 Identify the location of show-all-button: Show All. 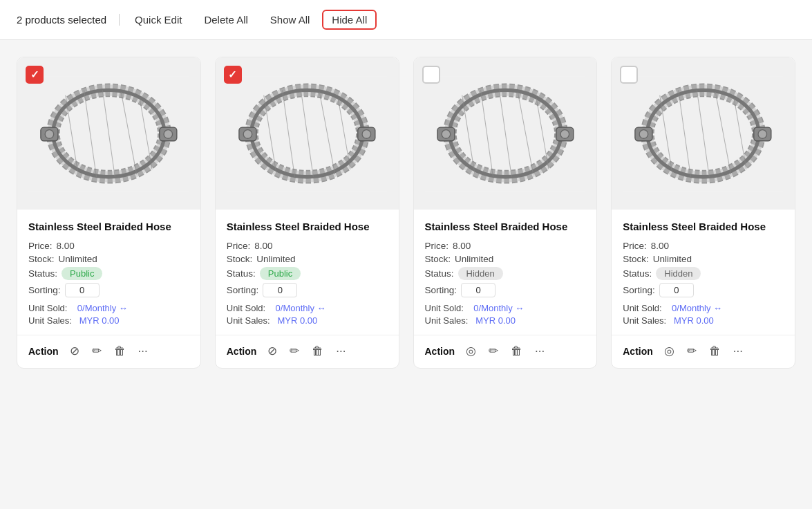
(290, 19).